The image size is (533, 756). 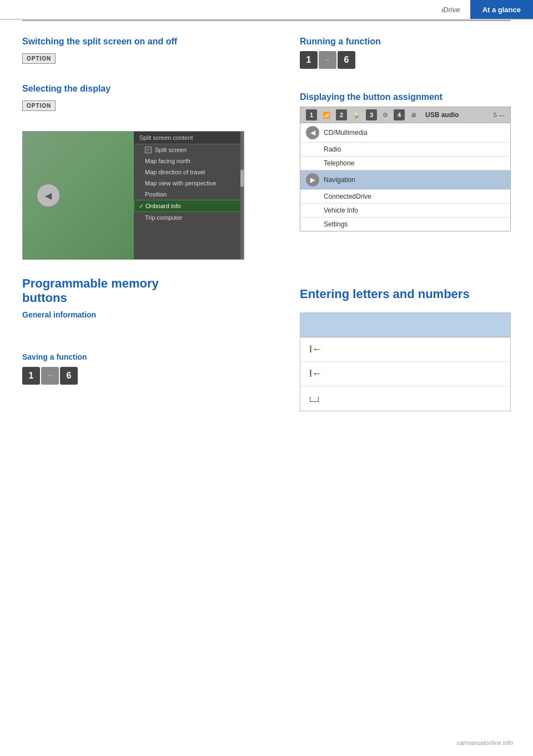 I want to click on switching-section: Switching the split screen on and off OP…, so click(x=155, y=56).